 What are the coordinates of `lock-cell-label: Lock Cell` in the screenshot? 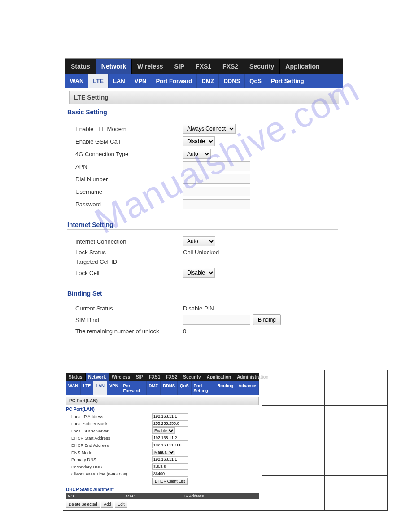 It's located at (129, 273).